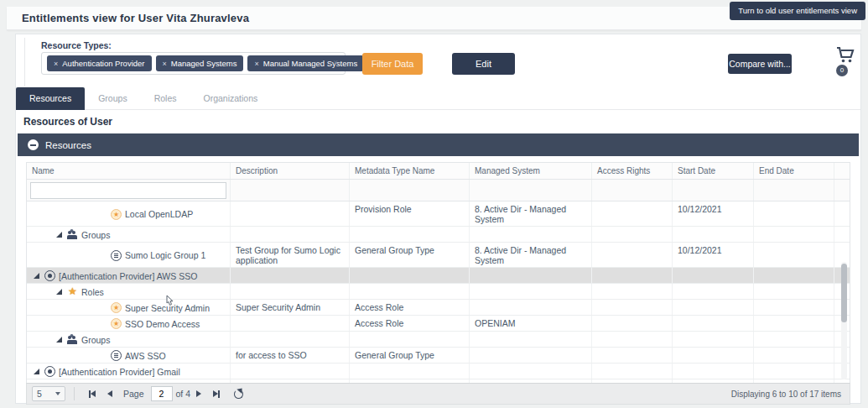 This screenshot has height=408, width=868. What do you see at coordinates (49, 394) in the screenshot?
I see `page-size-select: 5` at bounding box center [49, 394].